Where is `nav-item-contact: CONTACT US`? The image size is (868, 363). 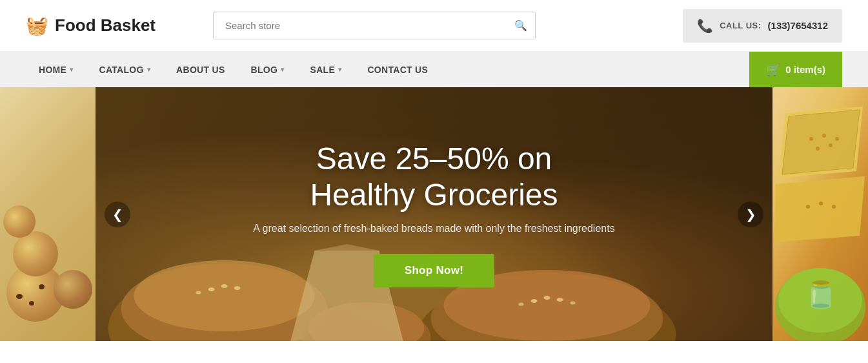
nav-item-contact: CONTACT US is located at coordinates (398, 70).